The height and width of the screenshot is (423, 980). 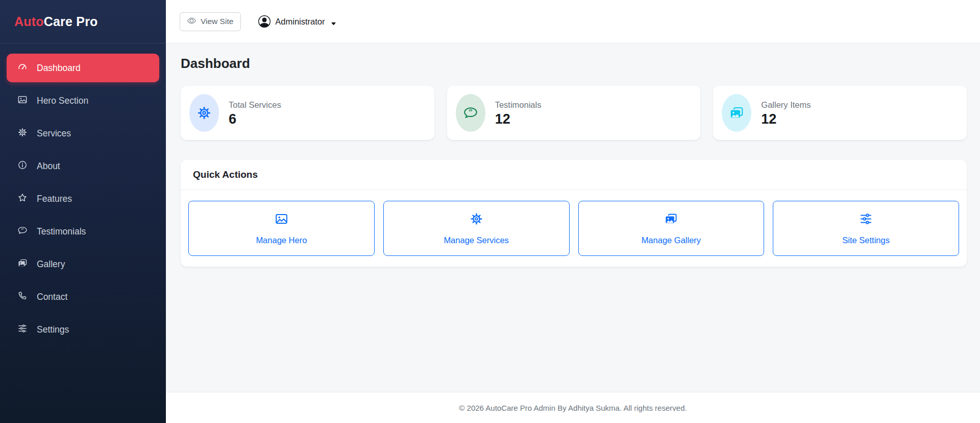 What do you see at coordinates (83, 198) in the screenshot?
I see `sidebar-nav: Dashboard Hero Section Services About Fe…` at bounding box center [83, 198].